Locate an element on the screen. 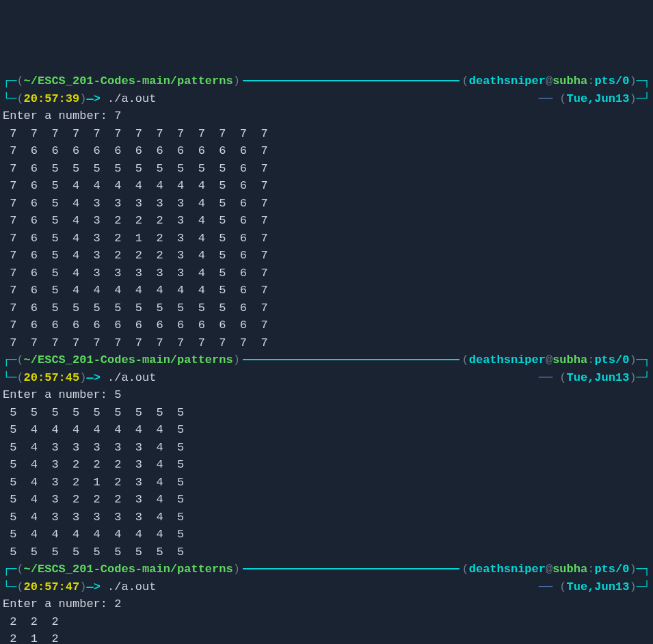  user-input: 5 is located at coordinates (118, 395).